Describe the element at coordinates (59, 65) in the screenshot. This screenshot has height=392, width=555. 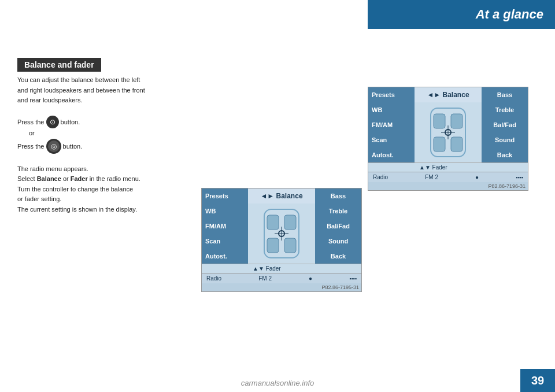
I see `section-heading: Balance and fader` at that location.